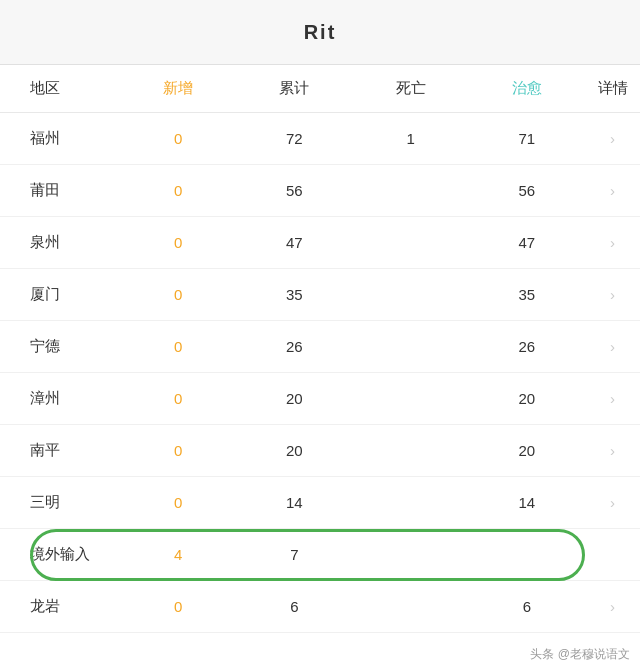 This screenshot has width=640, height=671. What do you see at coordinates (178, 554) in the screenshot?
I see `cell-new: 4` at bounding box center [178, 554].